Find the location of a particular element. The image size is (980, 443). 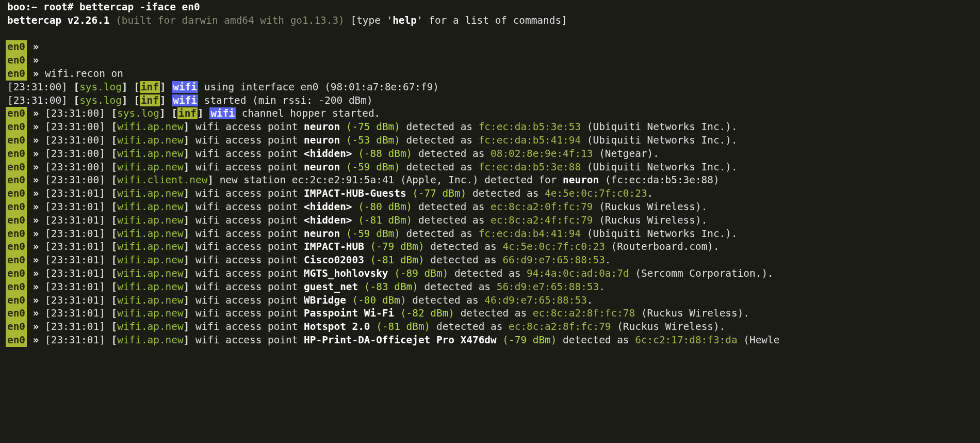

ap-mac: 6c:c2:17:d8:f3:da is located at coordinates (686, 340).